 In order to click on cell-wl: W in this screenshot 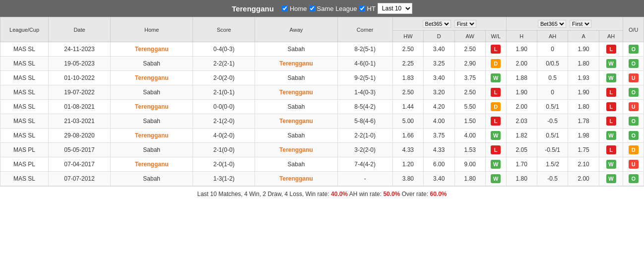, I will do `click(496, 136)`.